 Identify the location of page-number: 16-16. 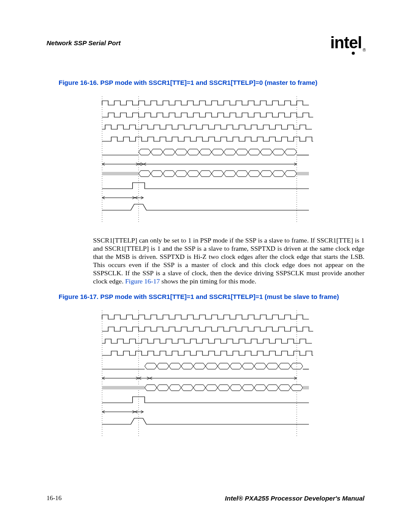
(54, 498).